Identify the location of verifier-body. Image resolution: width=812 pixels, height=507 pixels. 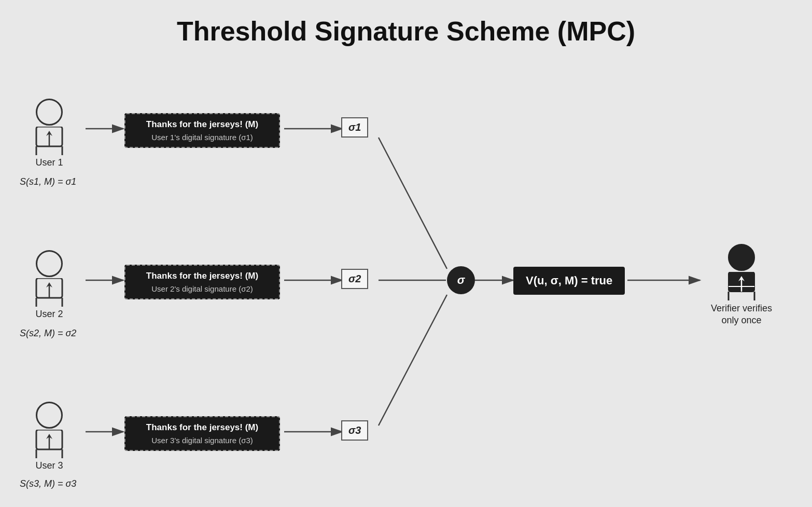
(741, 286).